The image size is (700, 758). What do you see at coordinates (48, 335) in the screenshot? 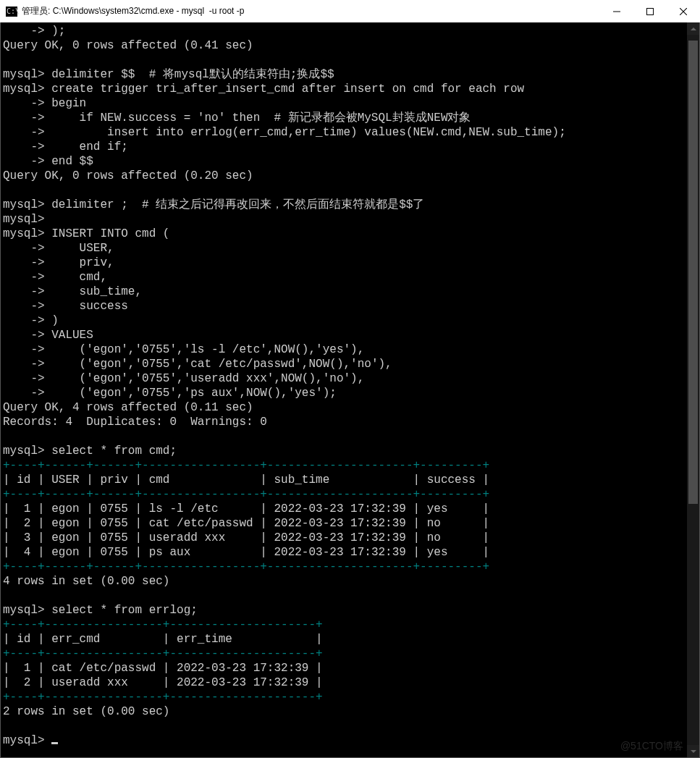
I see `output-line: -> VALUES` at bounding box center [48, 335].